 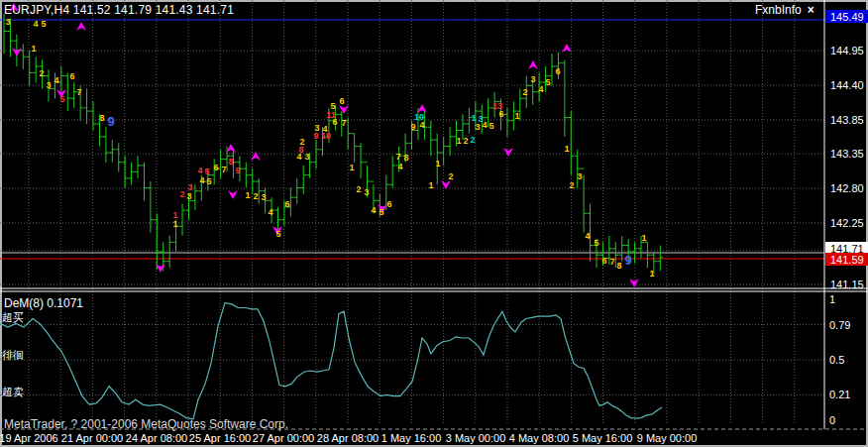 What do you see at coordinates (840, 394) in the screenshot?
I see `dem-axis-label: 0.21` at bounding box center [840, 394].